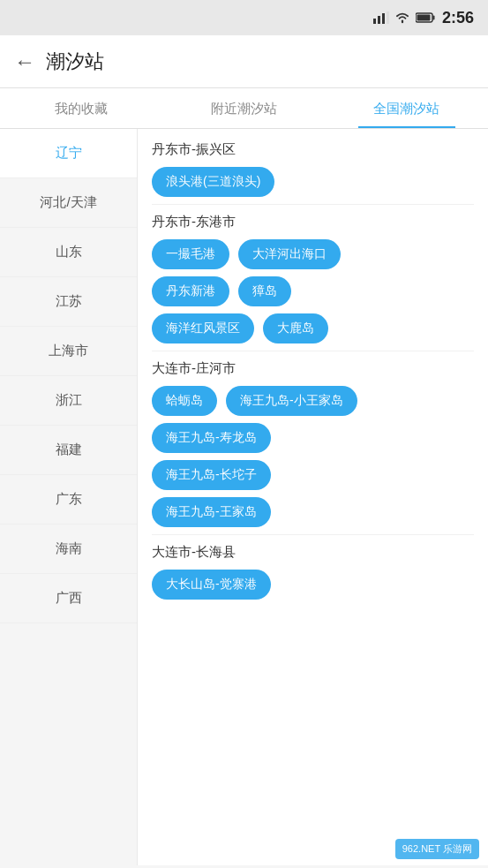 The height and width of the screenshot is (868, 488). Describe the element at coordinates (425, 18) in the screenshot. I see `battery-icon` at that location.